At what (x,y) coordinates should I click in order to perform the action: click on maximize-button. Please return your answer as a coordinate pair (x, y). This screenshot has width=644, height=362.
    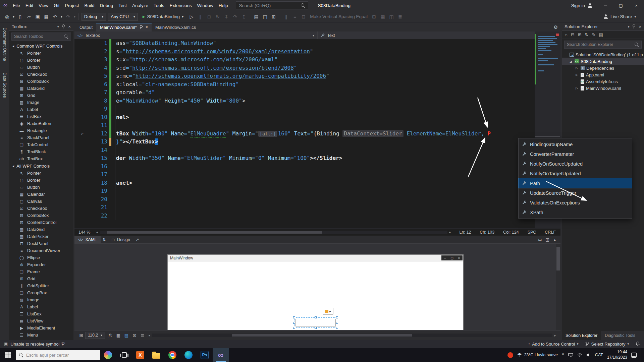
    Looking at the image, I should click on (621, 5).